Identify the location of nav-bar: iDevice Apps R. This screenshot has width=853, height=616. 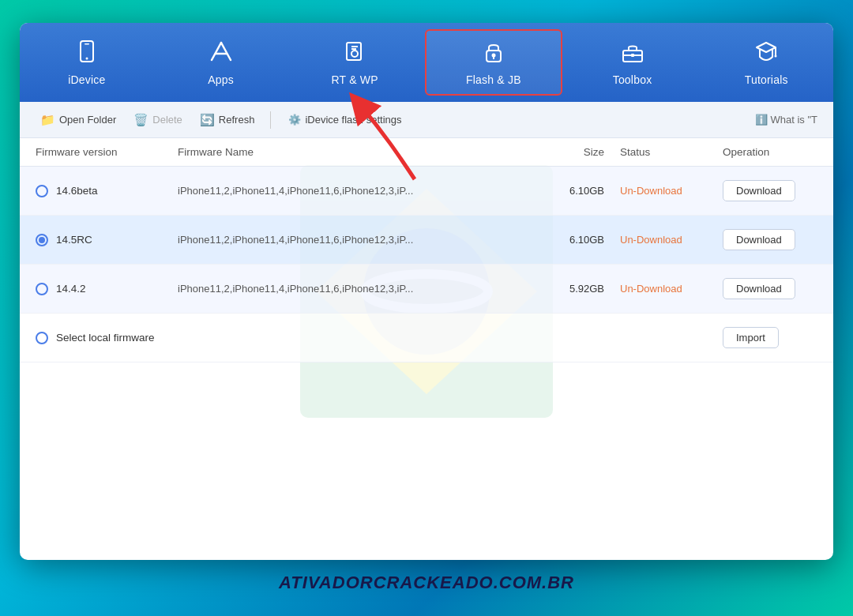
(426, 62).